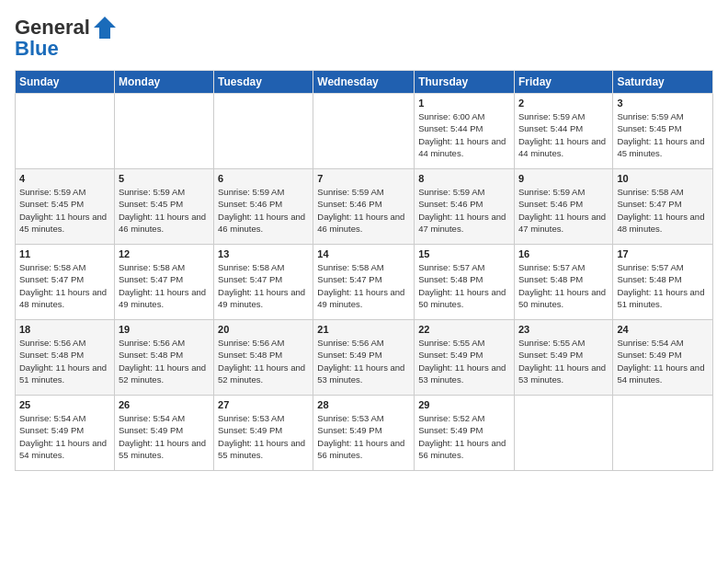 This screenshot has height=563, width=728. I want to click on day-number: 12, so click(164, 254).